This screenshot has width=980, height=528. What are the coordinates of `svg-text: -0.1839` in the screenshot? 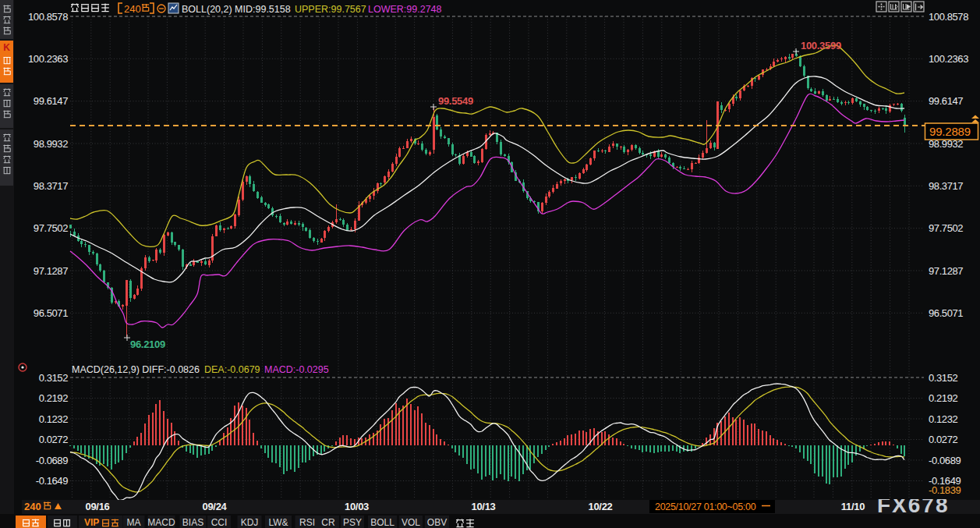 It's located at (945, 490).